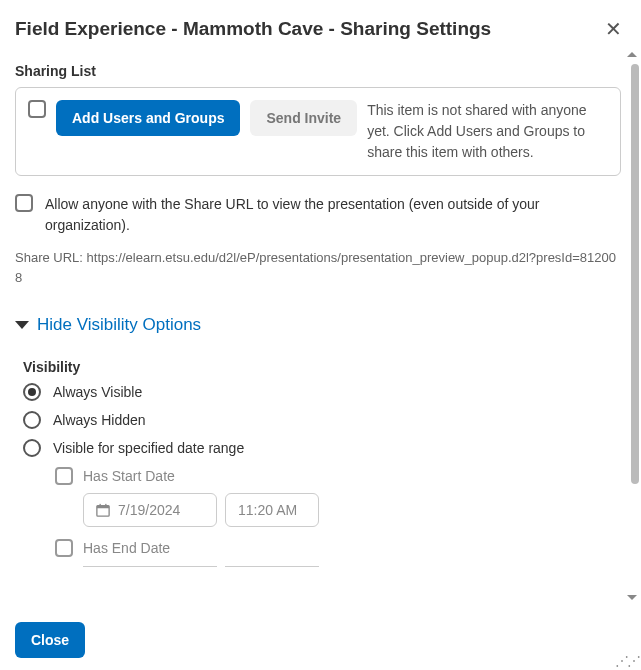 The width and height of the screenshot is (641, 670). Describe the element at coordinates (119, 325) in the screenshot. I see `visibility-toggle-label: Hide Visibility Options` at that location.